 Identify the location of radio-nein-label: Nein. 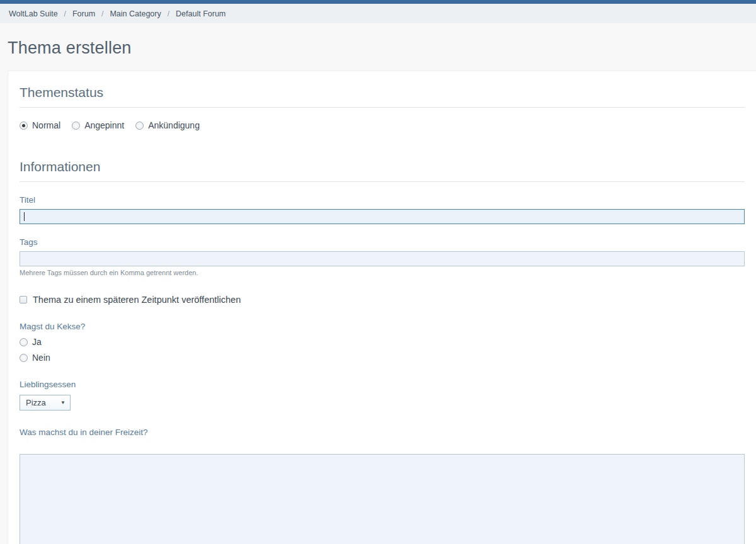
(42, 358).